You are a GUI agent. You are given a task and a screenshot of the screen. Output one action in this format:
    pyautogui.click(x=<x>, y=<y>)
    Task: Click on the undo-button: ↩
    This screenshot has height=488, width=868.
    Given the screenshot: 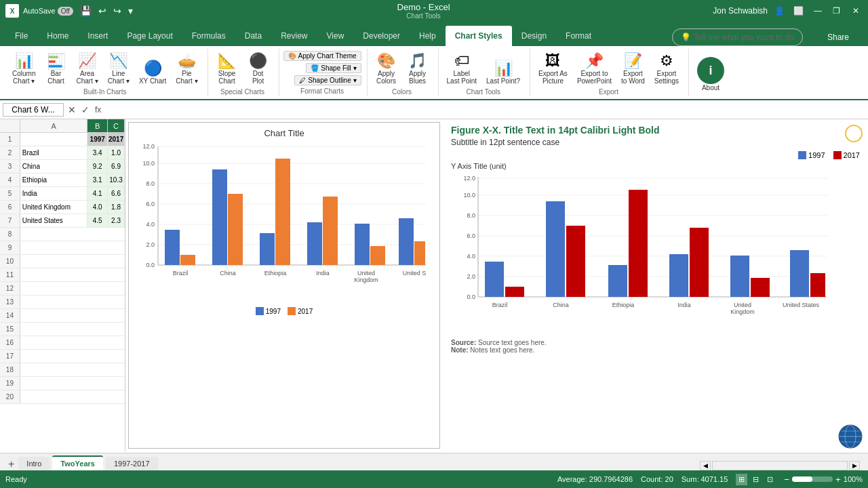 What is the action you would take?
    pyautogui.click(x=102, y=11)
    